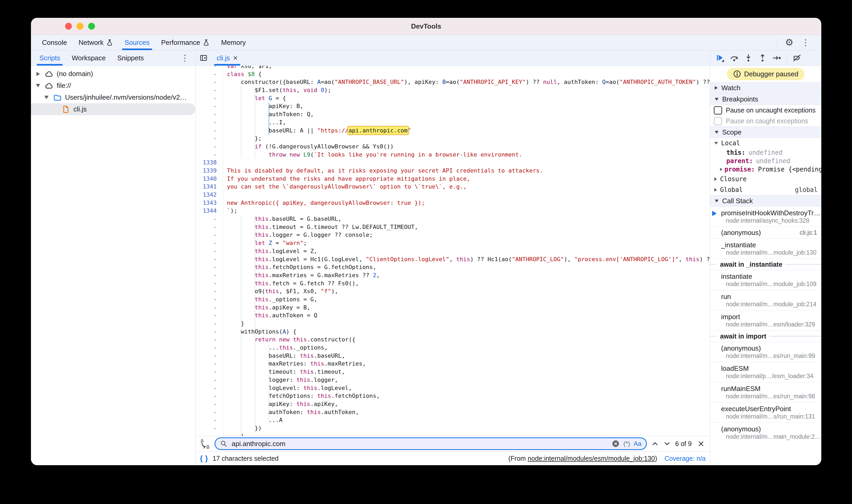  I want to click on callstack-frame: importnode:internal/m…esm/loader:329, so click(766, 320).